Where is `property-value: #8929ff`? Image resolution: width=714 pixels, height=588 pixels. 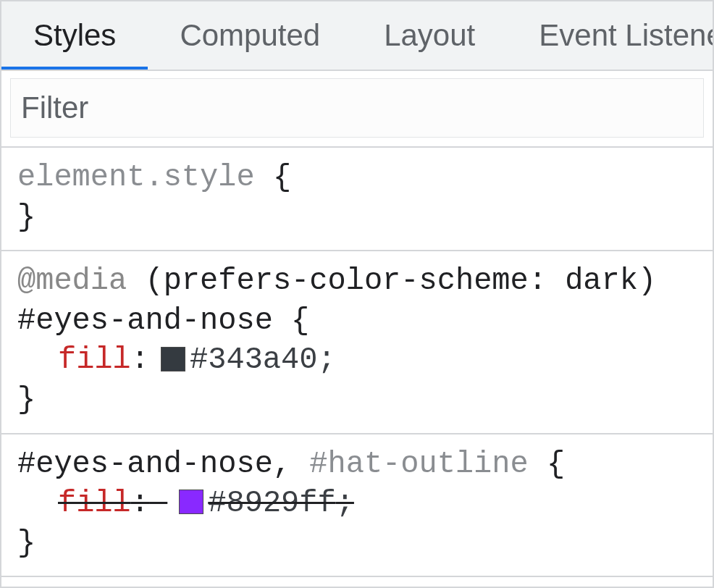 property-value: #8929ff is located at coordinates (272, 503).